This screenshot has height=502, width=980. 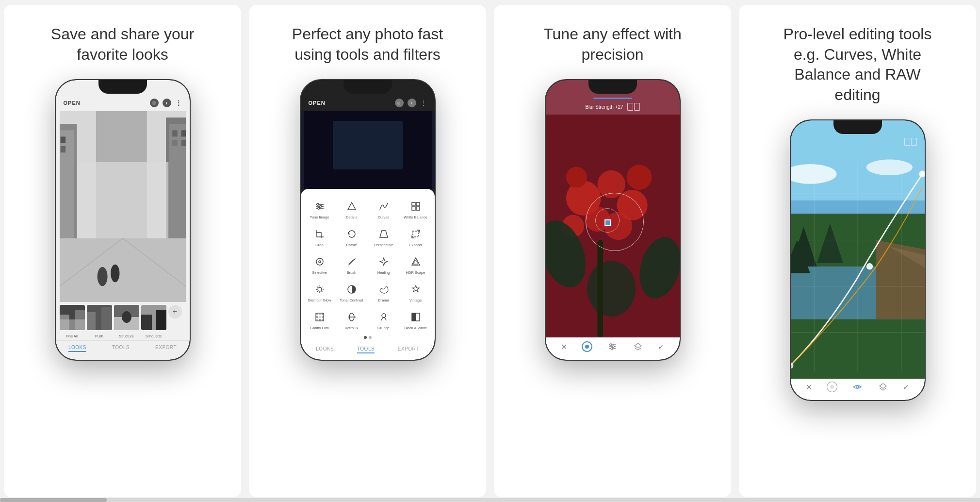 I want to click on info-icon: i, so click(x=167, y=103).